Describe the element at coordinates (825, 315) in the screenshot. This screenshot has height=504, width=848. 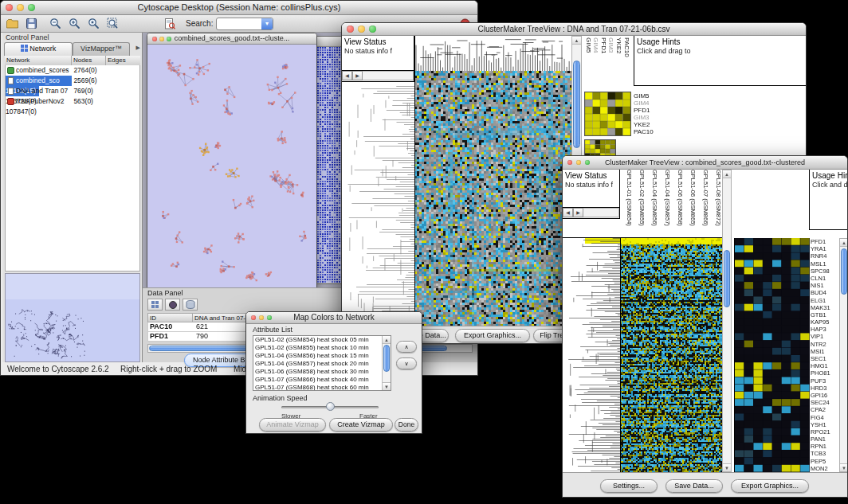
I see `gene-label: GTB1` at that location.